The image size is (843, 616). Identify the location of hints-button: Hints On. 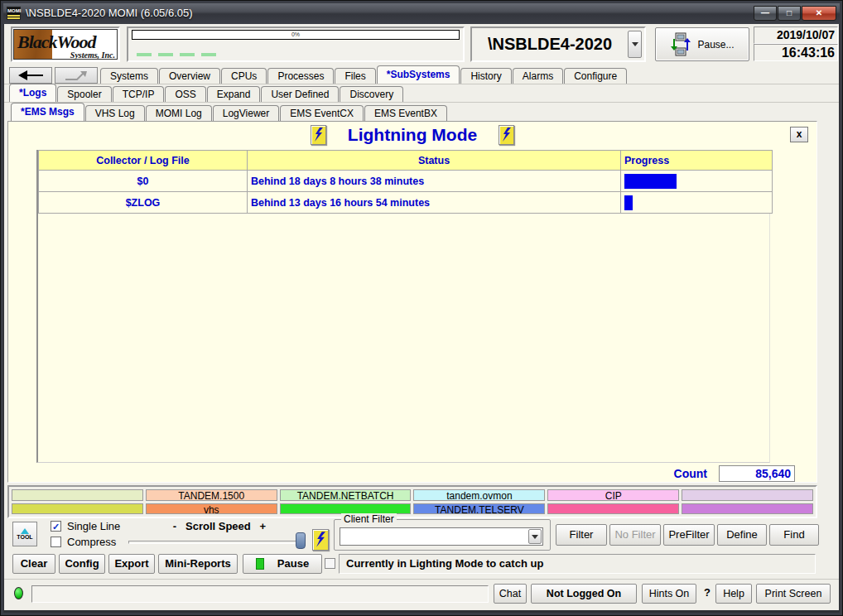
(669, 594).